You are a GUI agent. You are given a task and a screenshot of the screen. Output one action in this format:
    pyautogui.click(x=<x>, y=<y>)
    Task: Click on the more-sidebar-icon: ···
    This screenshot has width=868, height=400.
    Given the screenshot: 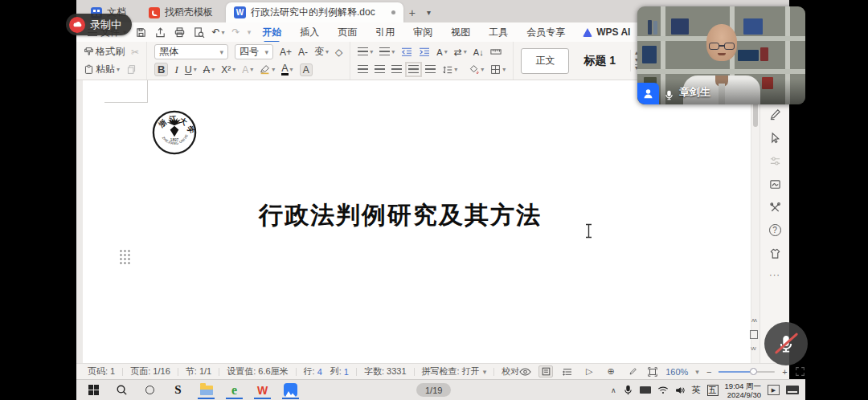 What is the action you would take?
    pyautogui.click(x=775, y=275)
    